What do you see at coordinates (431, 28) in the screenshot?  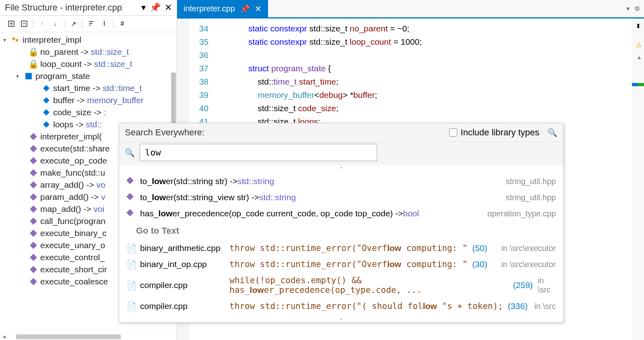 I see `code-line: static constexpr std::size_t no_parent =…` at bounding box center [431, 28].